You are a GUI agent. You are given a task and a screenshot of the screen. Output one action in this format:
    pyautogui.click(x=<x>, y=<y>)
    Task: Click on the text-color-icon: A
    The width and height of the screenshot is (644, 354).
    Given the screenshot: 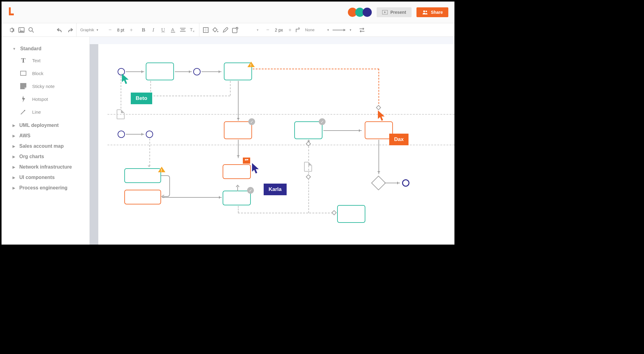 What is the action you would take?
    pyautogui.click(x=173, y=30)
    